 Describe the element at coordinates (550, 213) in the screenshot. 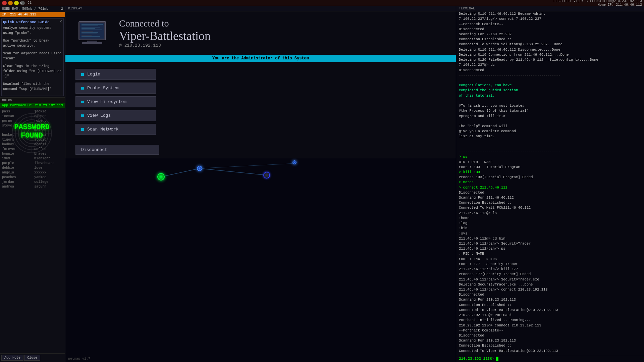

I see `terminal-line: 211.46.46.112@> ls` at that location.